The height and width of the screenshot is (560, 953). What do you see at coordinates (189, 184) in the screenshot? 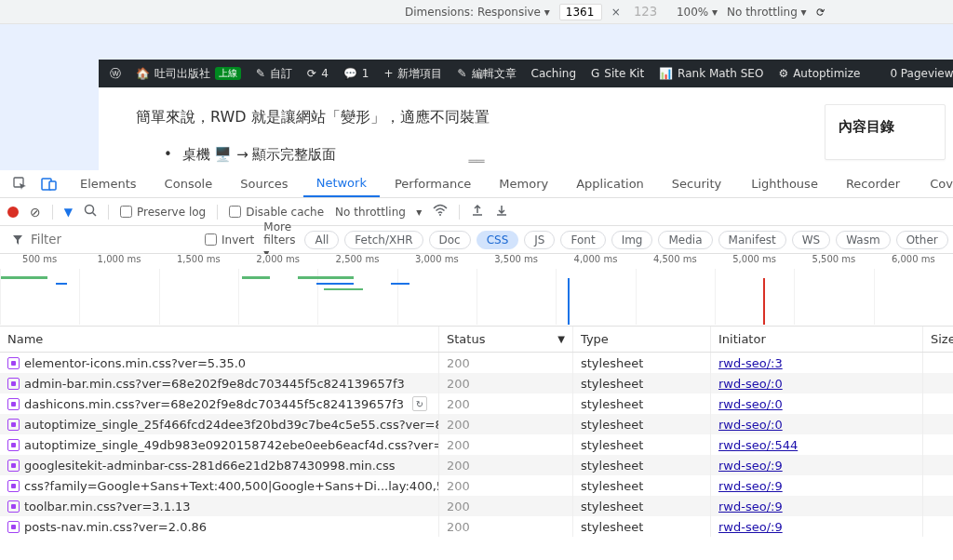
I see `tab-console: Console` at bounding box center [189, 184].